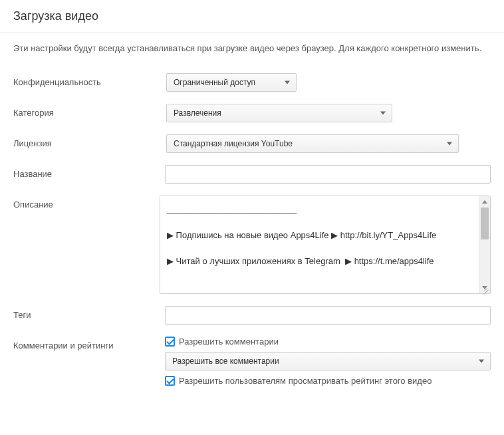  I want to click on allow-comments-row: Разрешить комментарии, so click(328, 342).